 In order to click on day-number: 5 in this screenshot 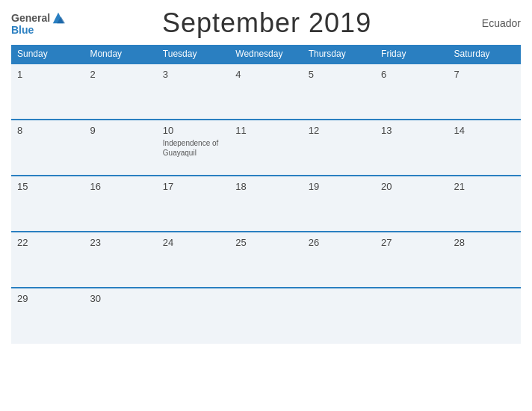, I will do `click(339, 75)`.